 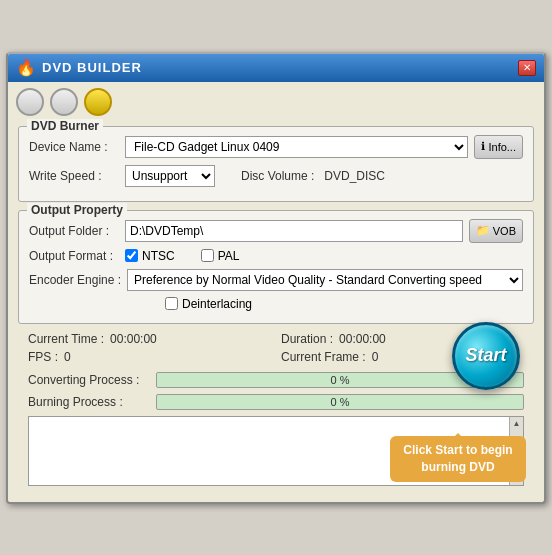 What do you see at coordinates (354, 176) in the screenshot?
I see `disc-volume-value: DVD_DISC` at bounding box center [354, 176].